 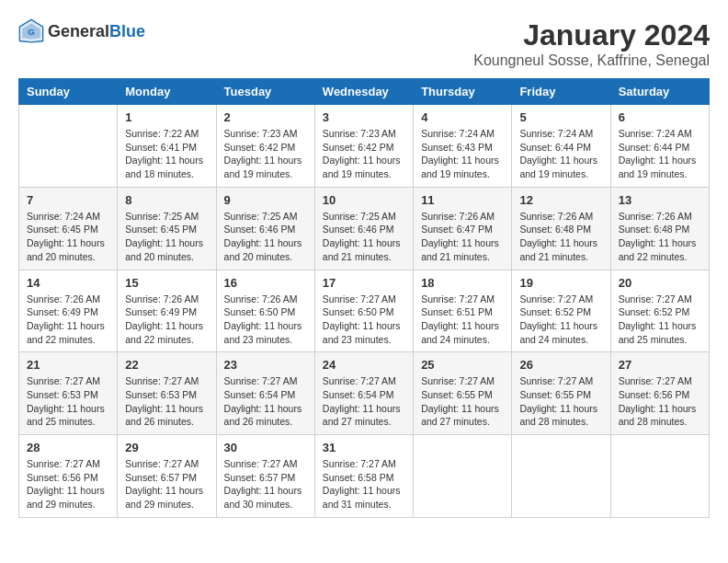 What do you see at coordinates (660, 283) in the screenshot?
I see `day-number: 20` at bounding box center [660, 283].